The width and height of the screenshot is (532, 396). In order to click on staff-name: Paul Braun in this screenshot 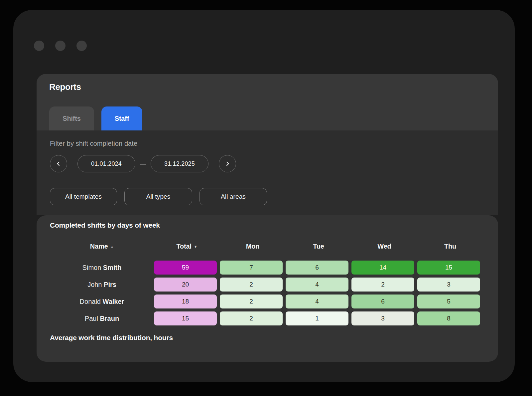, I will do `click(102, 318)`.